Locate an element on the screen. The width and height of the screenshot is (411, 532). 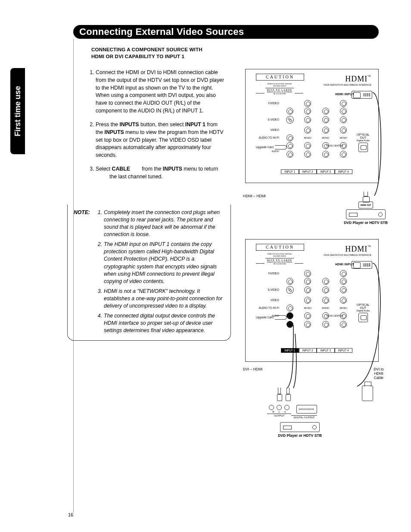
warn-line: NE PAS OUVRIR is located at coordinates (280, 264).